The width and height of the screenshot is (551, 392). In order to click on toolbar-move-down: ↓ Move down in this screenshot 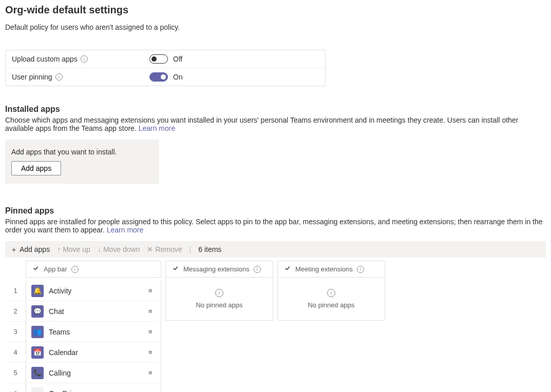, I will do `click(119, 249)`.